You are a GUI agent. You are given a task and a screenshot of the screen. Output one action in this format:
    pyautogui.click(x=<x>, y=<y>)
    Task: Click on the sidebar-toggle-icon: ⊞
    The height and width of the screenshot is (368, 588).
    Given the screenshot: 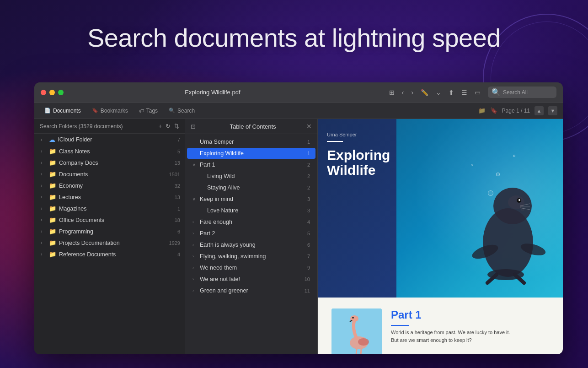 What is the action you would take?
    pyautogui.click(x=392, y=92)
    